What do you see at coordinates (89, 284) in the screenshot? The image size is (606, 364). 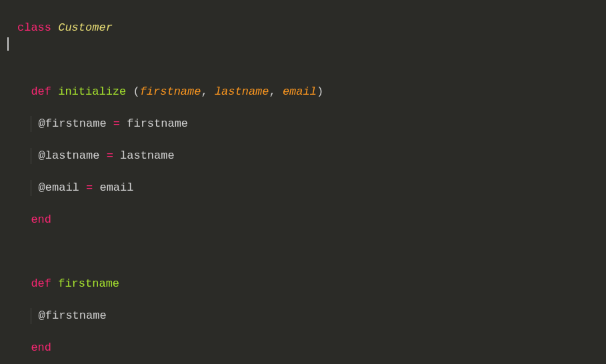 I see `method-name: firstname` at bounding box center [89, 284].